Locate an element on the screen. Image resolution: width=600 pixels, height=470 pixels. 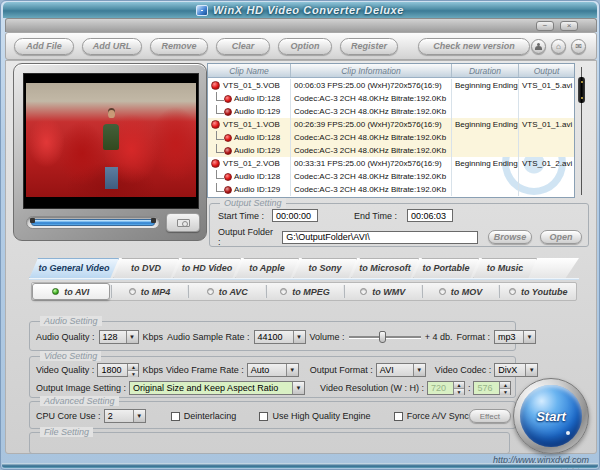
minimize-button: − is located at coordinates (545, 26).